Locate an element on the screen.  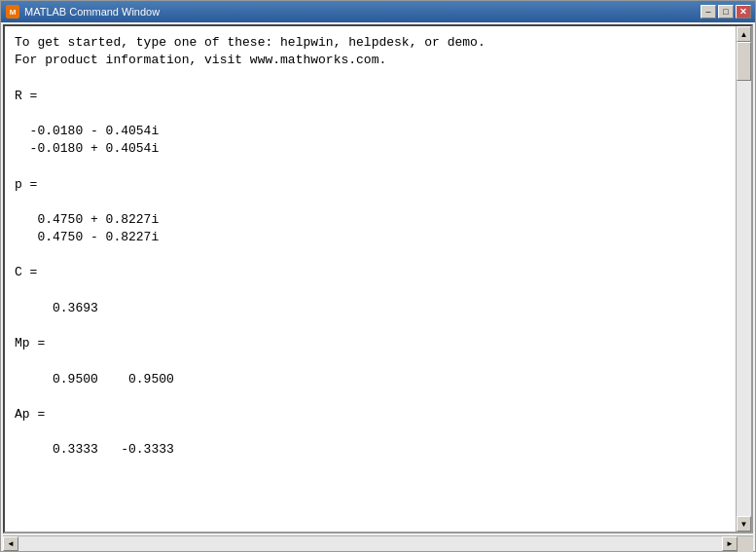
maximize-button: □ is located at coordinates (726, 12).